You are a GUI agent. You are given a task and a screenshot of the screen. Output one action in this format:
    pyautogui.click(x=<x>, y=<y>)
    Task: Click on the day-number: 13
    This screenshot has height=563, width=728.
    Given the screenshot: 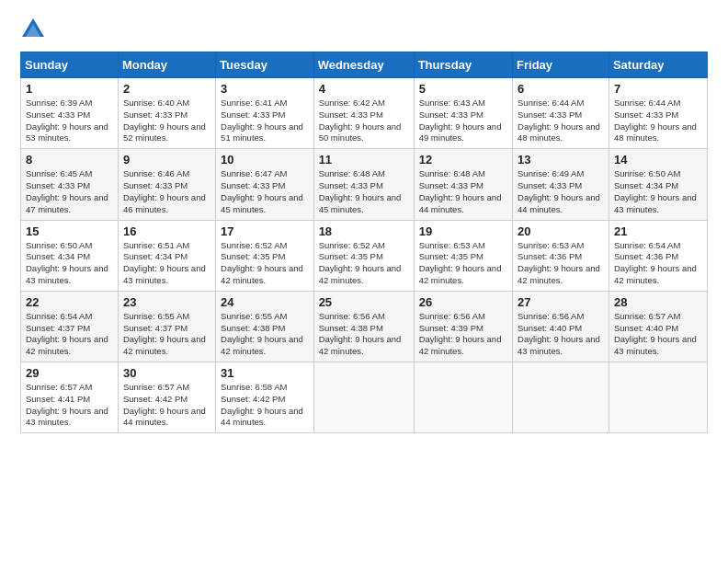 What is the action you would take?
    pyautogui.click(x=561, y=160)
    